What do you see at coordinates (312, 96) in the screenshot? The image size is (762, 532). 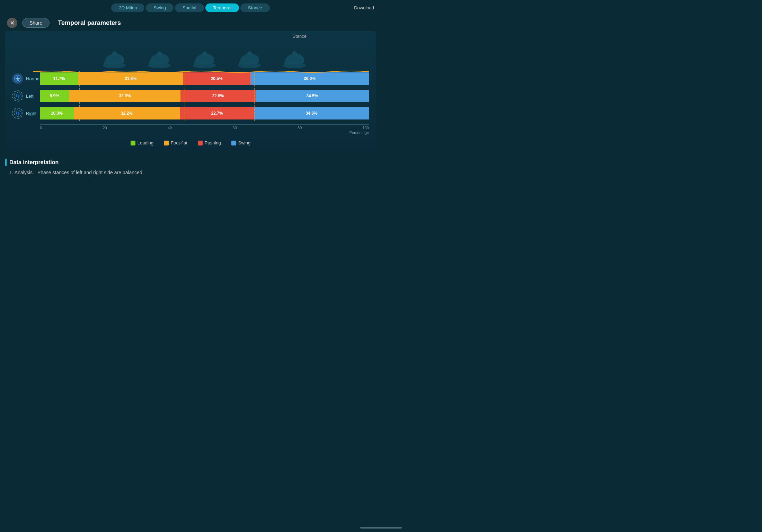 I see `seg-left-swing: 34.5%` at bounding box center [312, 96].